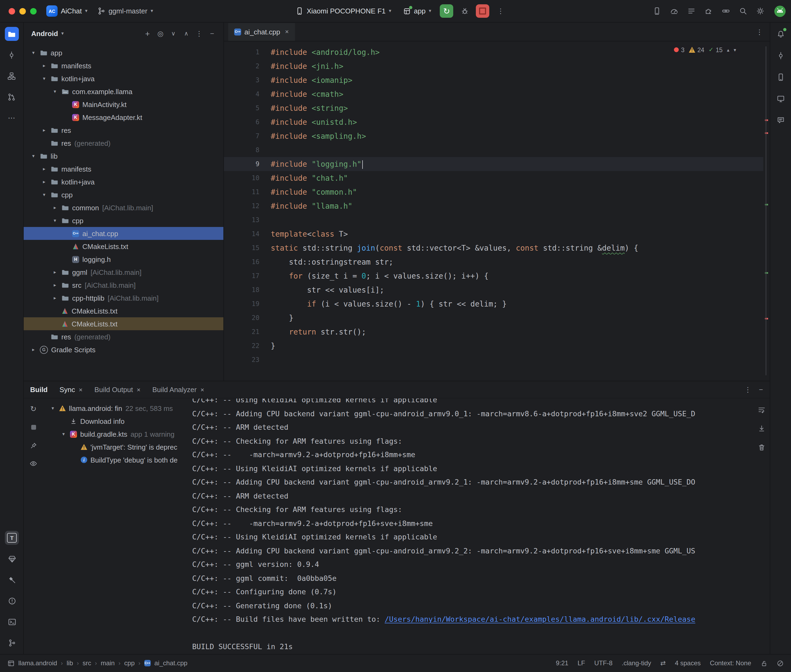 This screenshot has width=791, height=672. I want to click on run-configuration-selector: app ▾, so click(417, 11).